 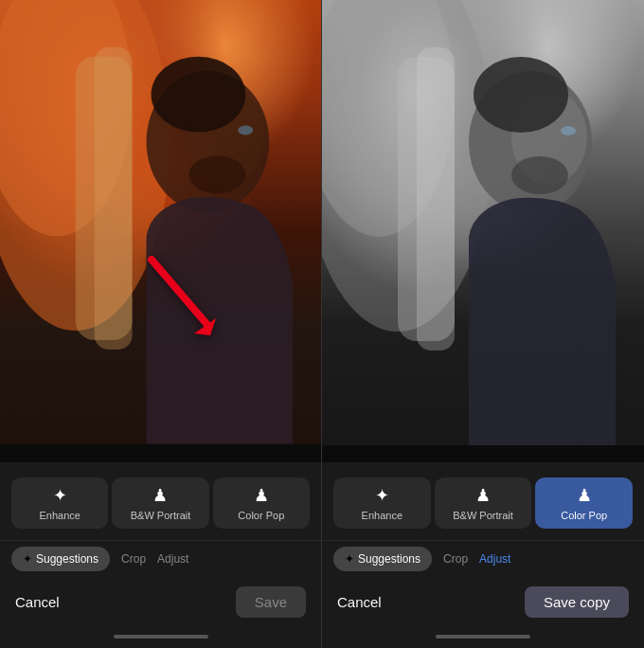 What do you see at coordinates (483, 505) in the screenshot?
I see `right-filter-row: ✦ Enhance ♟ B&W Portrait ♟ Color Pop` at bounding box center [483, 505].